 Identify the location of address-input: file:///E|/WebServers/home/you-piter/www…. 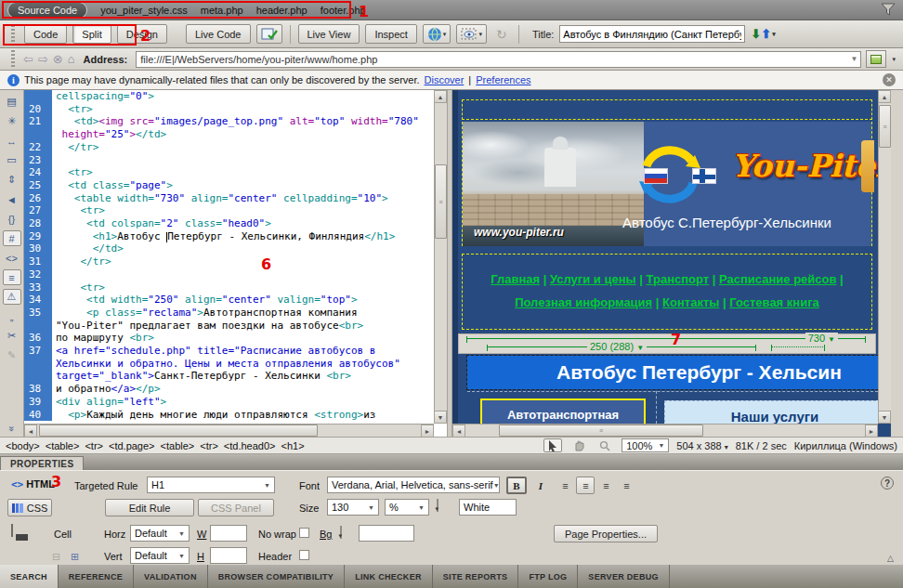
(498, 59).